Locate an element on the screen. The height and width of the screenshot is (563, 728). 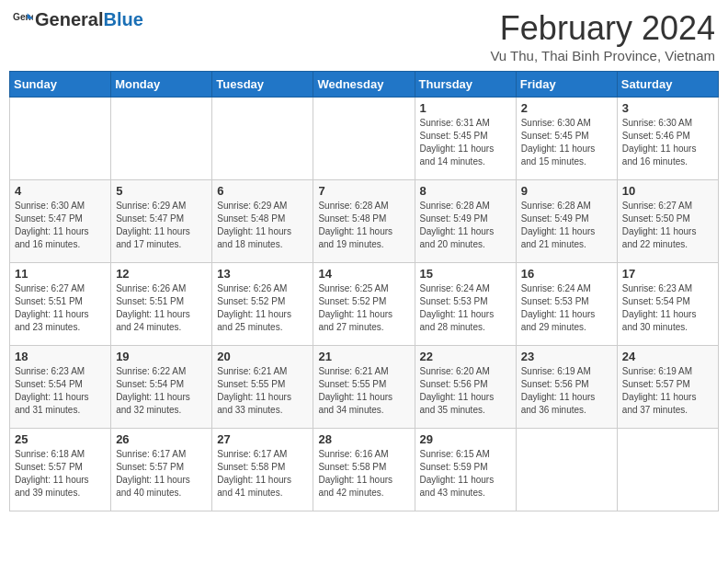
header: General GeneralBlue February 2024 Vu Thu… is located at coordinates (364, 37).